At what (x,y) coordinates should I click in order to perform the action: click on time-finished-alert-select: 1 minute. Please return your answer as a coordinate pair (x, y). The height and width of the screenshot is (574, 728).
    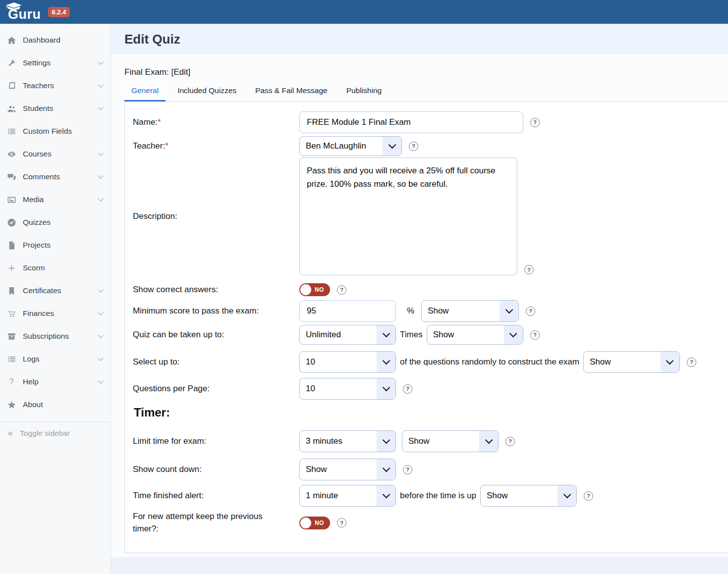
    Looking at the image, I should click on (348, 496).